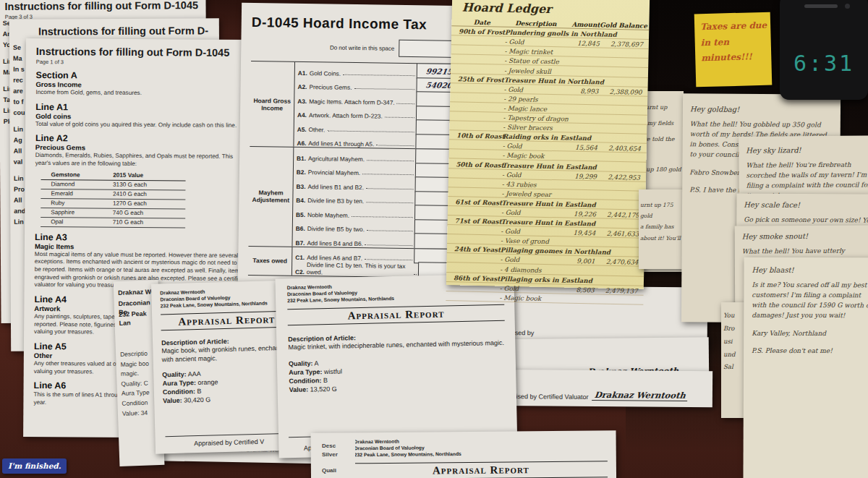 This screenshot has height=478, width=868. I want to click on row-label: Add lines A1 through A5., so click(341, 143).